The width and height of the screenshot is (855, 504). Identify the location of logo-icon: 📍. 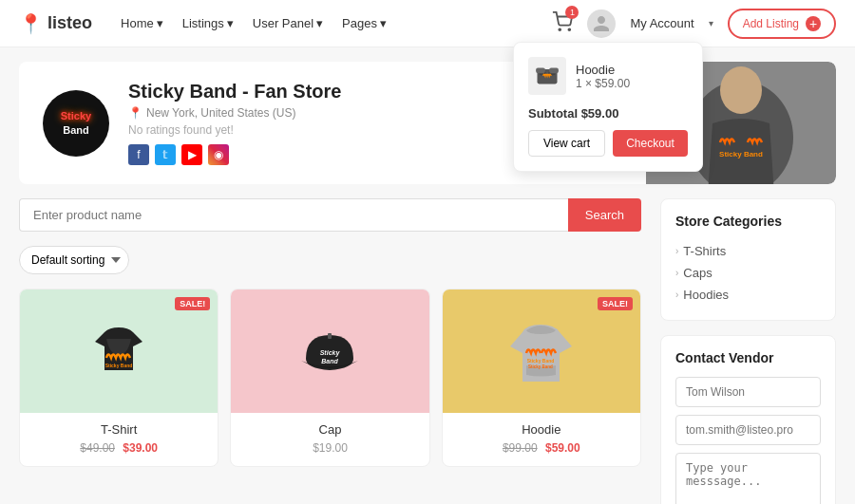
(30, 24).